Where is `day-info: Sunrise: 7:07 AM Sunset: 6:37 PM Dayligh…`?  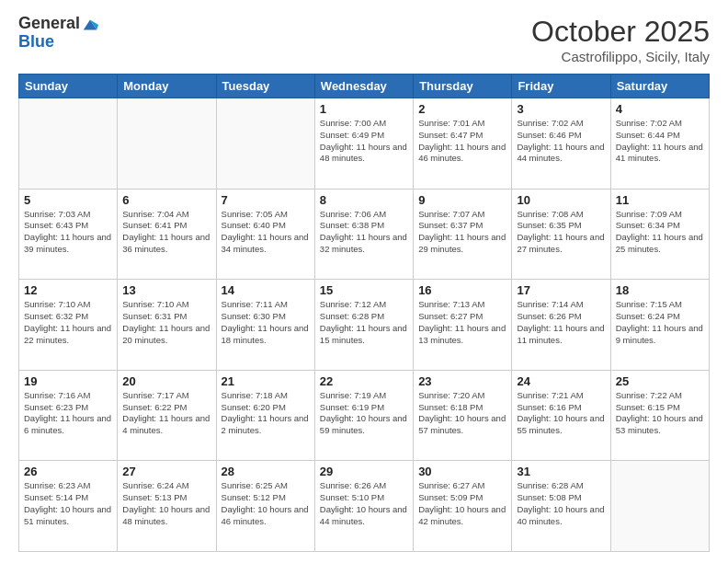
day-info: Sunrise: 7:07 AM Sunset: 6:37 PM Dayligh… is located at coordinates (462, 232).